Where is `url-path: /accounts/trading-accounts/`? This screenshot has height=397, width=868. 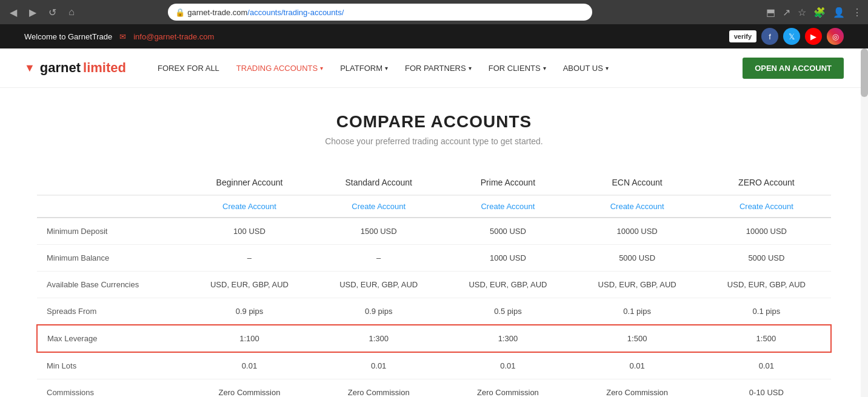 url-path: /accounts/trading-accounts/ is located at coordinates (296, 12).